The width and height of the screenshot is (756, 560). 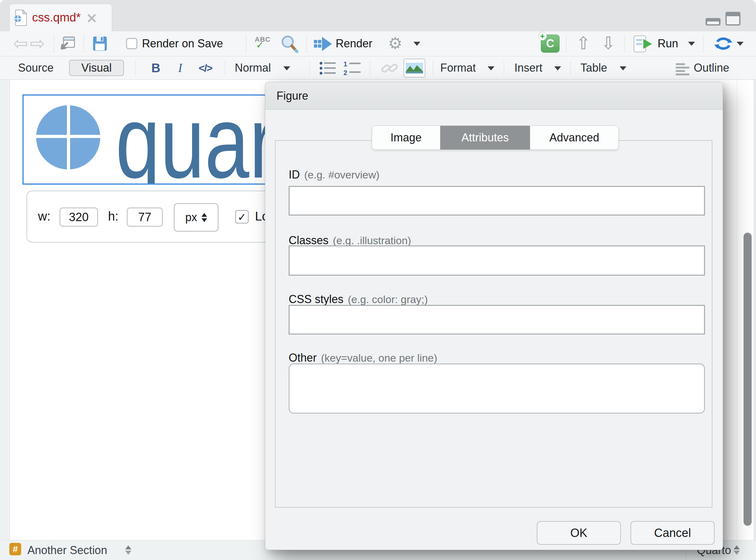 I want to click on outline-button: Outline, so click(x=712, y=68).